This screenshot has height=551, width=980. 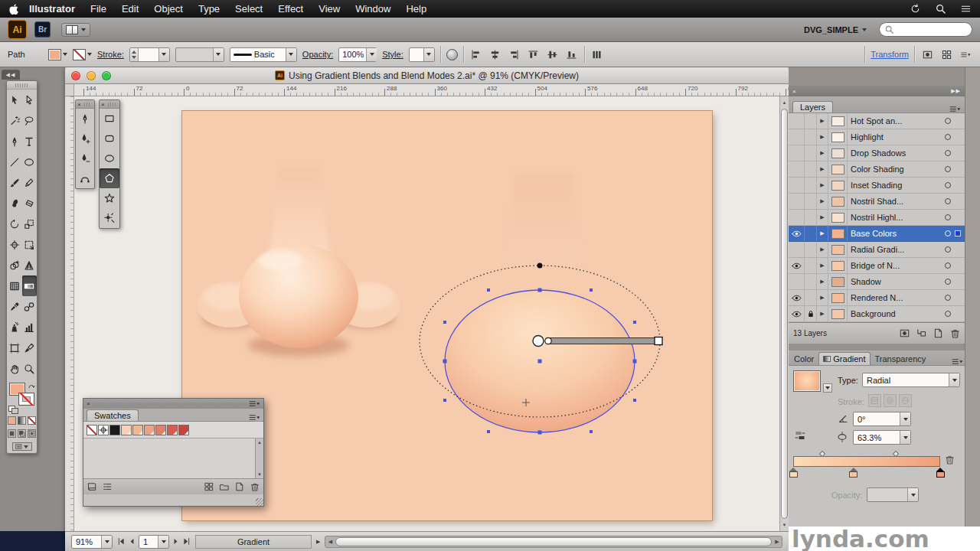 What do you see at coordinates (184, 430) in the screenshot?
I see `swatch-deep-red` at bounding box center [184, 430].